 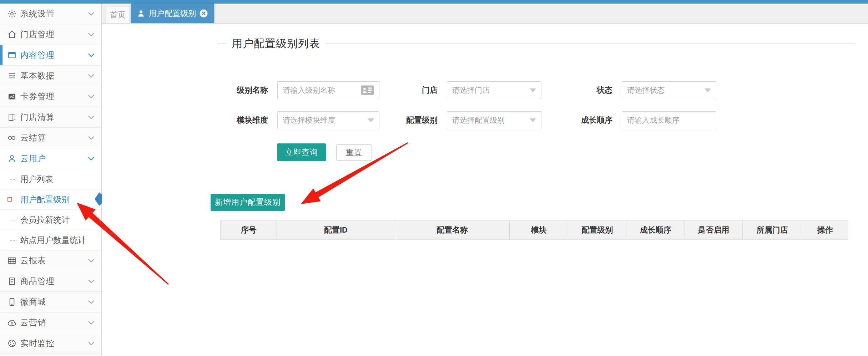 What do you see at coordinates (485, 14) in the screenshot?
I see `tab-bar: 首页用户配置级别` at bounding box center [485, 14].